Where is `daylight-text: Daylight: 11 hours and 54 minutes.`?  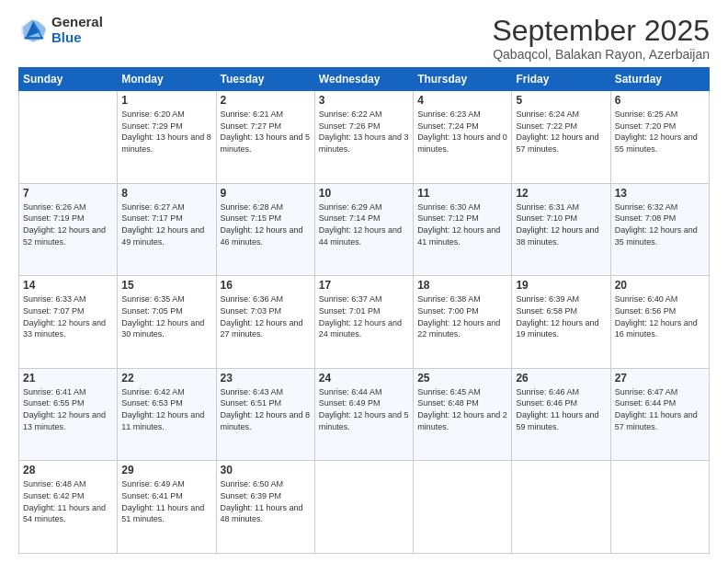 daylight-text: Daylight: 11 hours and 54 minutes. is located at coordinates (68, 513).